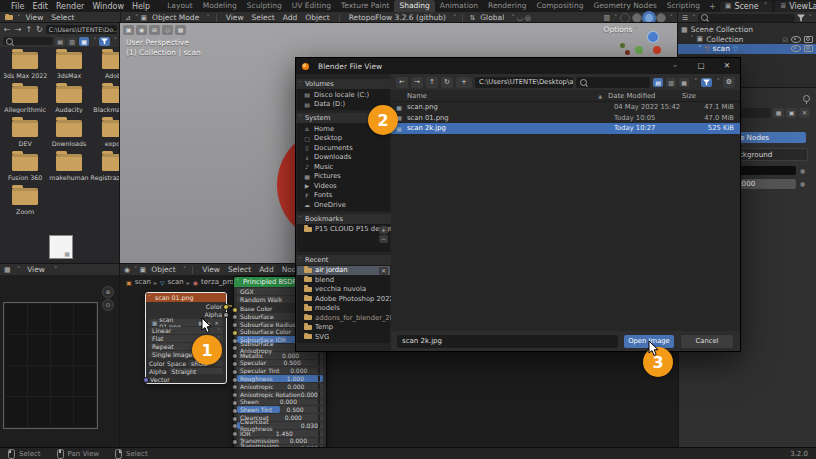 The width and height of the screenshot is (816, 459). I want to click on folder-item: Audacity, so click(68, 100).